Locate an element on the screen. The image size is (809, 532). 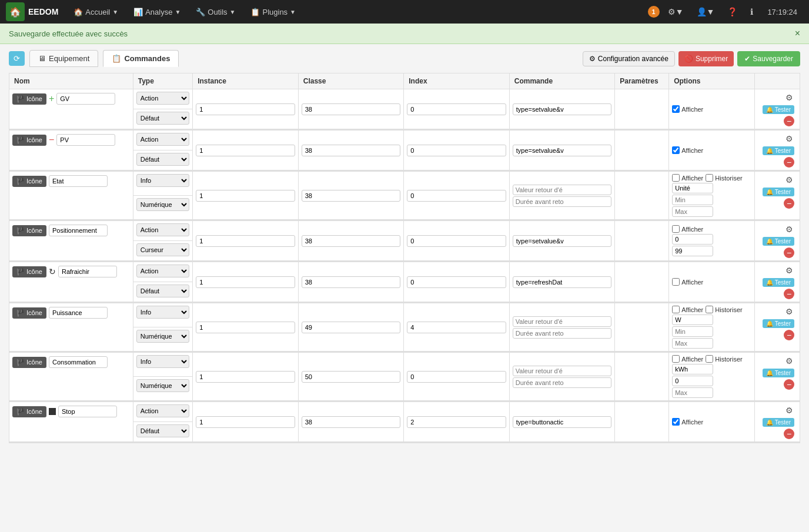
classe-input-row5 is located at coordinates (352, 282).